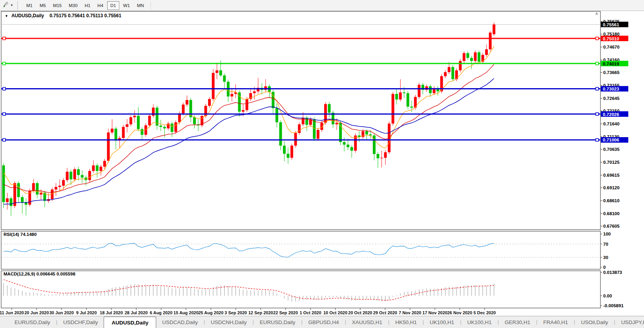 This screenshot has height=328, width=644. What do you see at coordinates (335, 313) in the screenshot?
I see `date-axis-label: 10 Oct 2020` at bounding box center [335, 313].